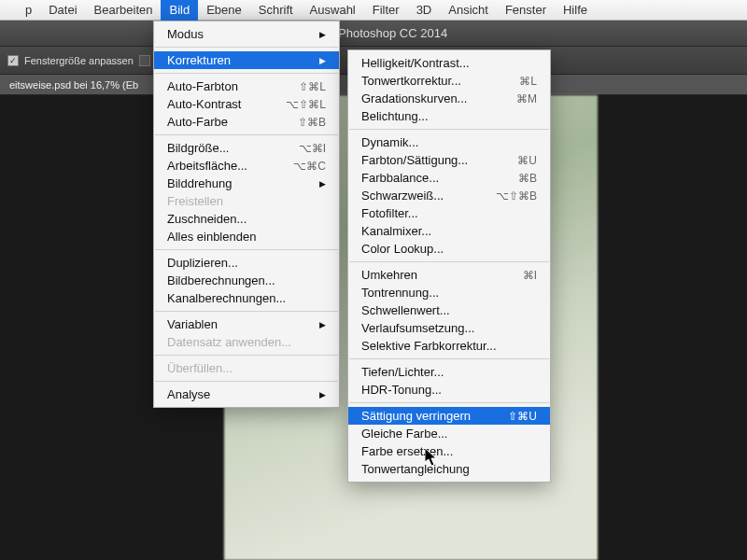 This screenshot has width=747, height=560. I want to click on menu-bild-item: Alles einblenden, so click(247, 237).